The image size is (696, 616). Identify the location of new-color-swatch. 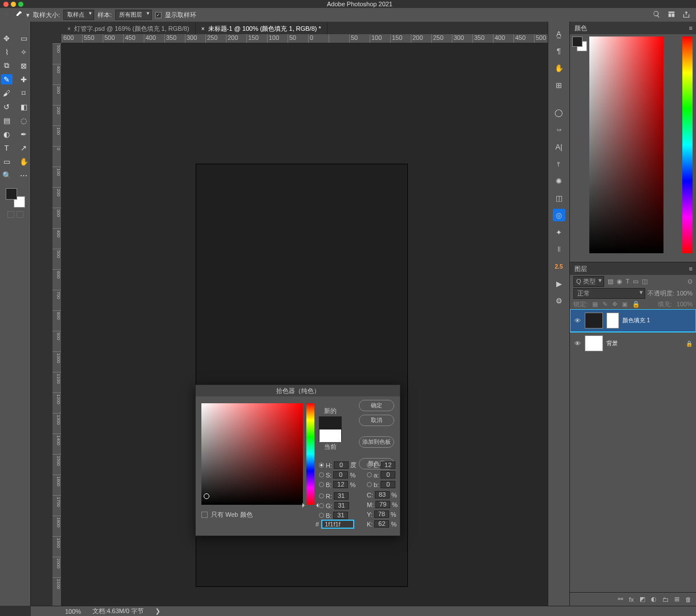
(330, 423).